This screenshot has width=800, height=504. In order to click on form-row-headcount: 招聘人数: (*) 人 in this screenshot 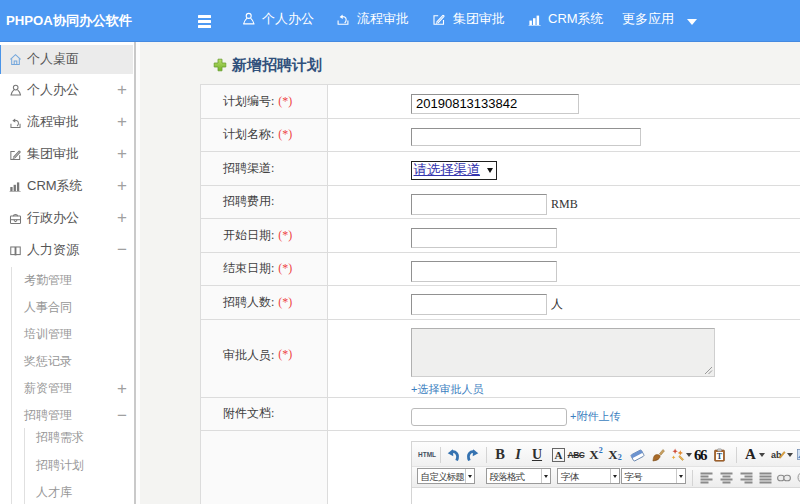, I will do `click(500, 303)`.